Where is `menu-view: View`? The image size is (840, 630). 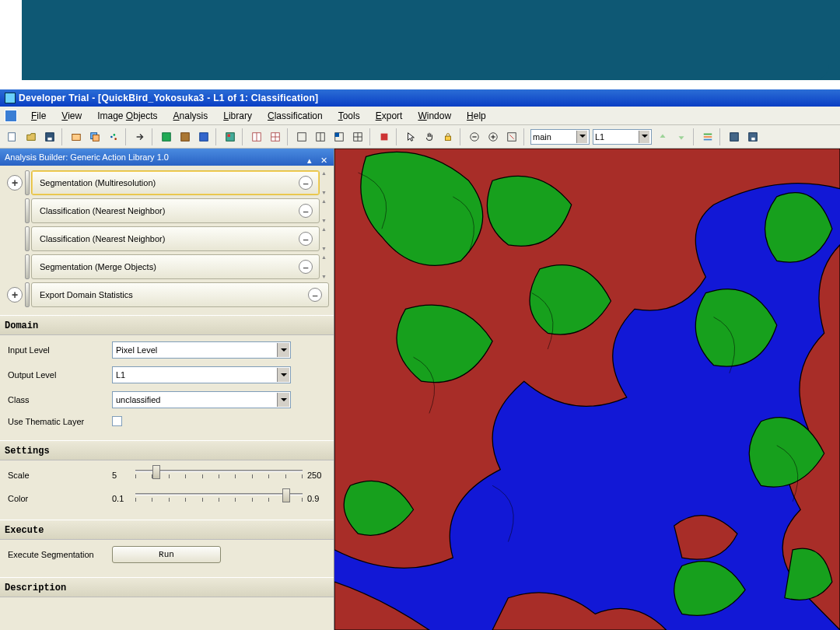
menu-view: View is located at coordinates (72, 116).